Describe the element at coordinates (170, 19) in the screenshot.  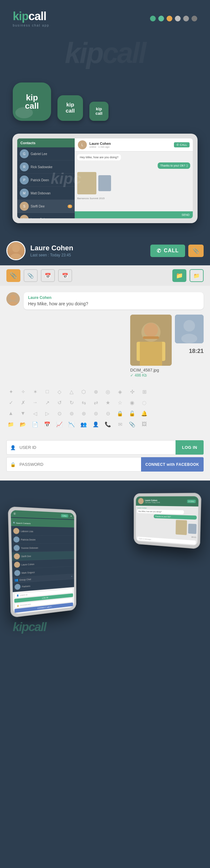
I see `color-dot-orange` at that location.